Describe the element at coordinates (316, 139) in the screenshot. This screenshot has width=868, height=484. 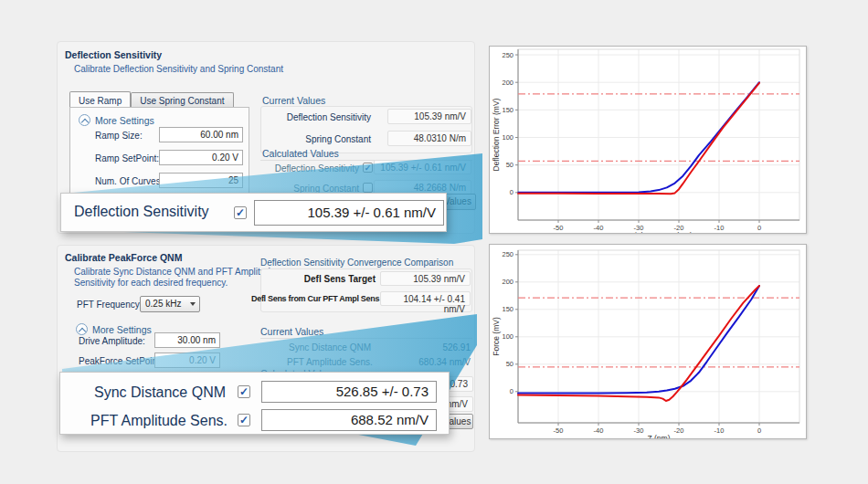
I see `current-value-label: Spring Constant` at that location.